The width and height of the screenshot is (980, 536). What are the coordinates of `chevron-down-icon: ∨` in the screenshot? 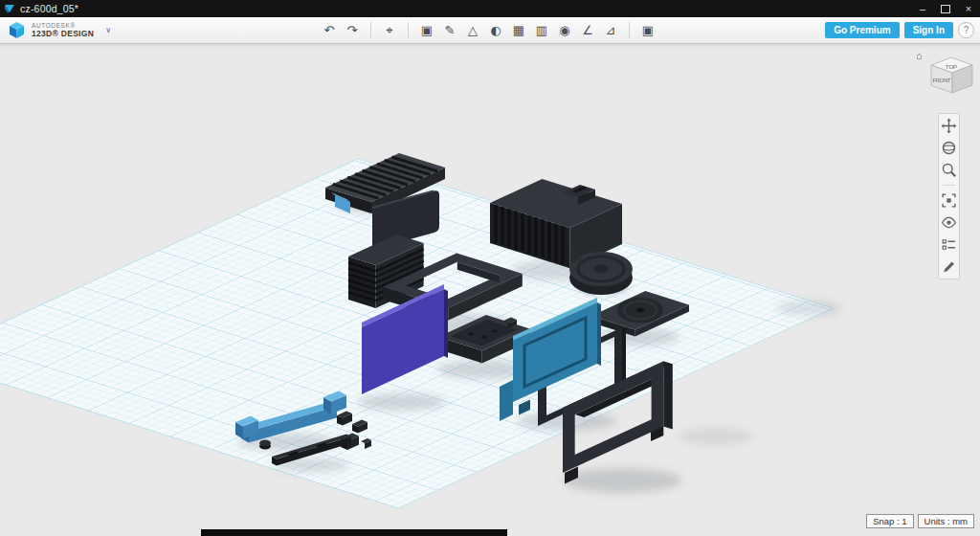 It's located at (108, 31).